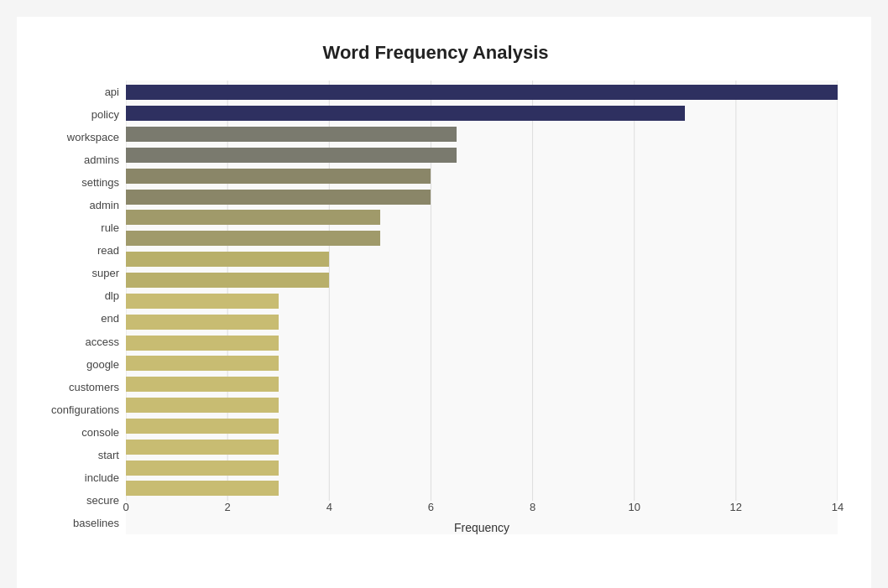  I want to click on y-label: workspace, so click(93, 138).